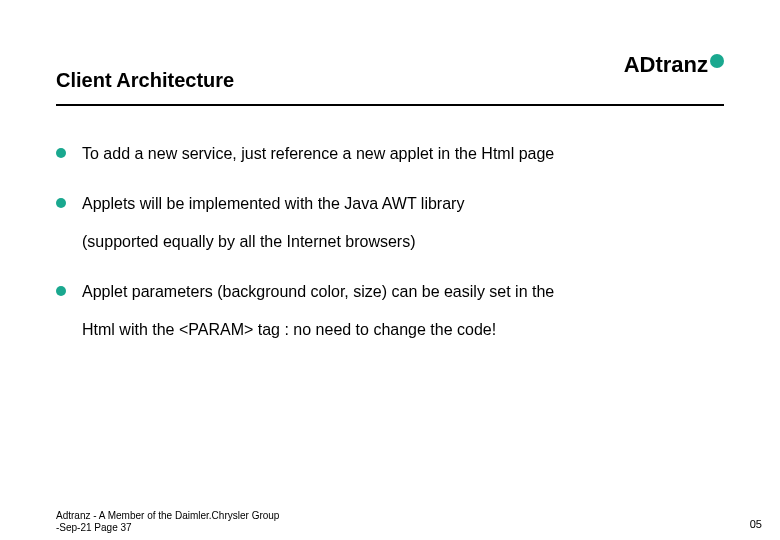 The image size is (780, 540). What do you see at coordinates (666, 65) in the screenshot?
I see `brand-logo-text: ADtranz` at bounding box center [666, 65].